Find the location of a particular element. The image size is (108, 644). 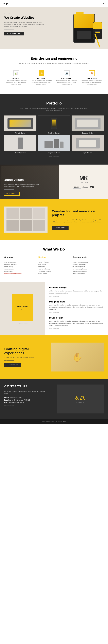

brand-values-section: Brand Values Lorem ipsum dolor sit amet,… is located at coordinates (54, 182).